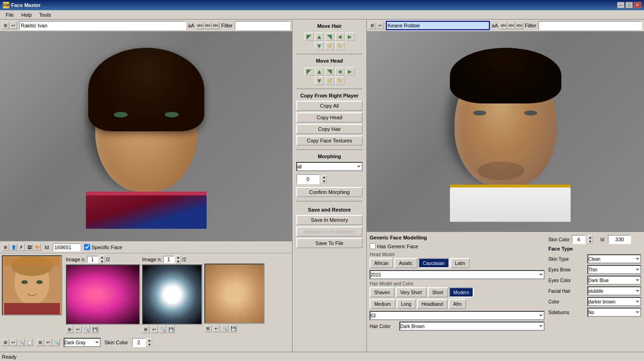 This screenshot has width=644, height=361. I want to click on head-arrow-right: ►, so click(350, 71).